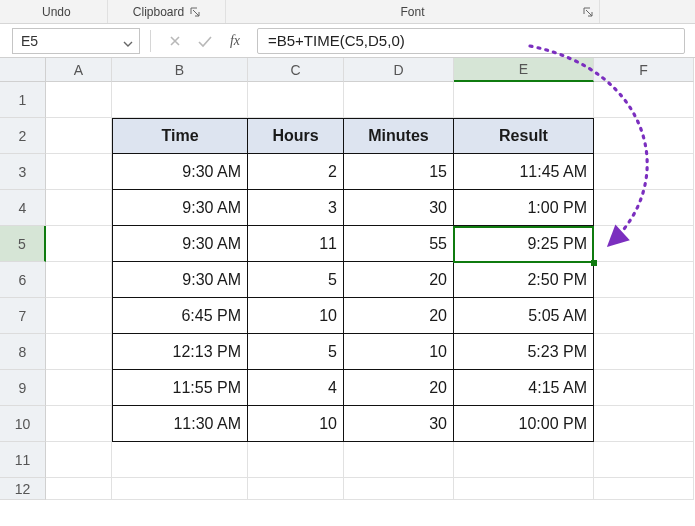  What do you see at coordinates (23, 460) in the screenshot?
I see `row-header: 11` at bounding box center [23, 460].